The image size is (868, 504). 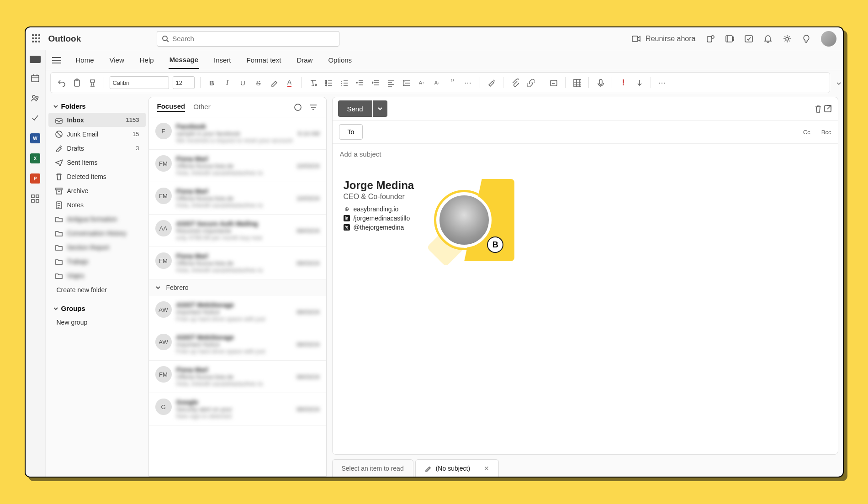 I want to click on tips-icon, so click(x=806, y=39).